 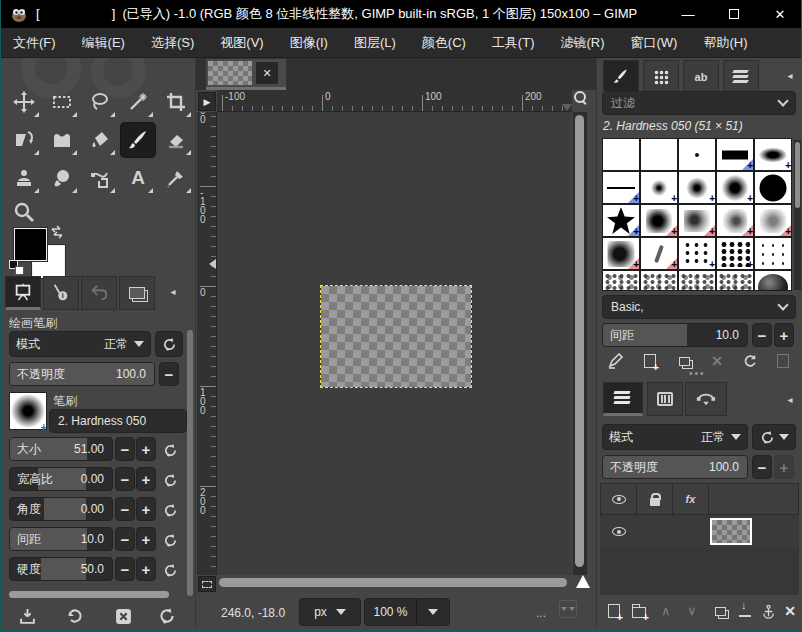 I want to click on layers-dock-collapse-button: ◂, so click(x=790, y=399).